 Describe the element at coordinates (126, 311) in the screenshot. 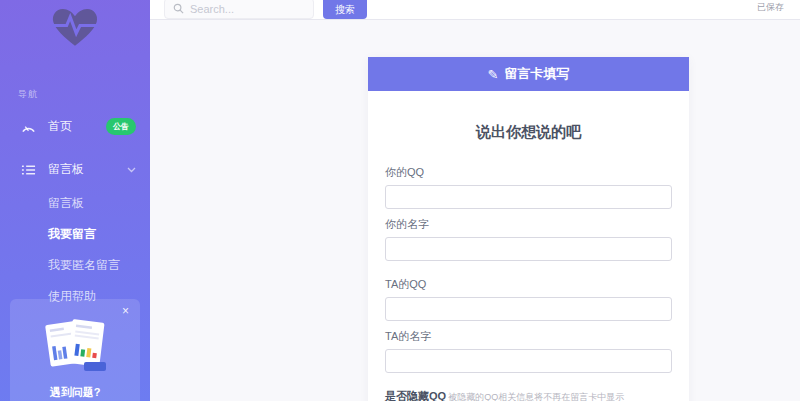

I see `close-icon: ×` at that location.